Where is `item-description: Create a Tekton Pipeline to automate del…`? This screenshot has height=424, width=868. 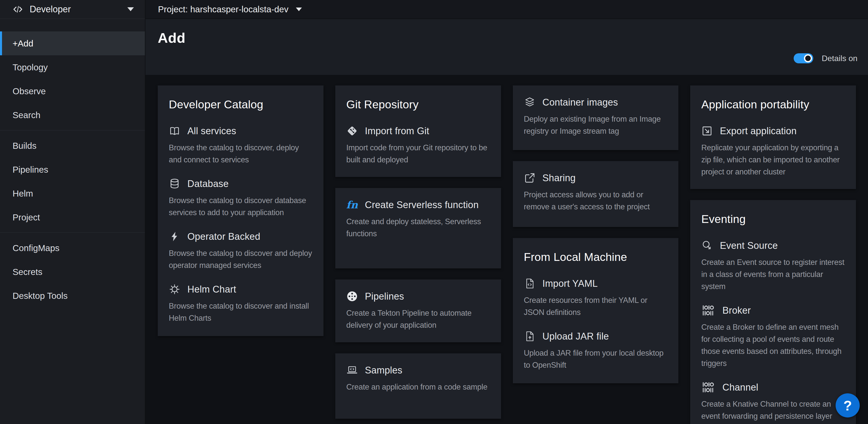
item-description: Create a Tekton Pipeline to automate del… is located at coordinates (418, 319).